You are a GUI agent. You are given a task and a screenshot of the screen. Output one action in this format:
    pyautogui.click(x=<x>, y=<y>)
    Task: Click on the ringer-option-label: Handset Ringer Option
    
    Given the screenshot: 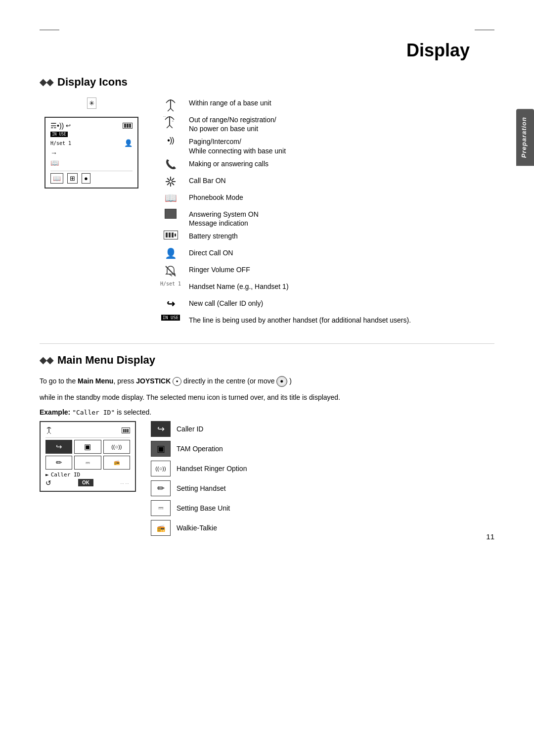 What is the action you would take?
    pyautogui.click(x=212, y=469)
    